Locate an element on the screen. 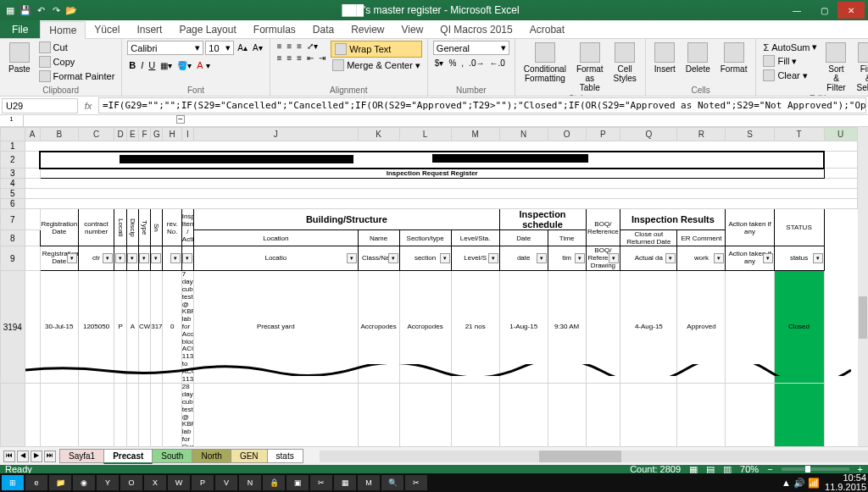 The width and height of the screenshot is (868, 492). grow-font-button: A▴ is located at coordinates (242, 47).